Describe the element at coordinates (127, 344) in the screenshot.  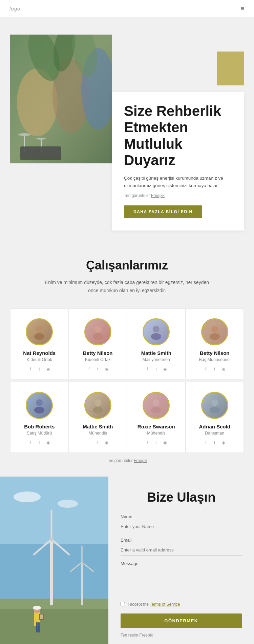
I see `team-grid-row1: Nat Reynolds Kıdemli Ortak f t ◉ Betty N…` at that location.